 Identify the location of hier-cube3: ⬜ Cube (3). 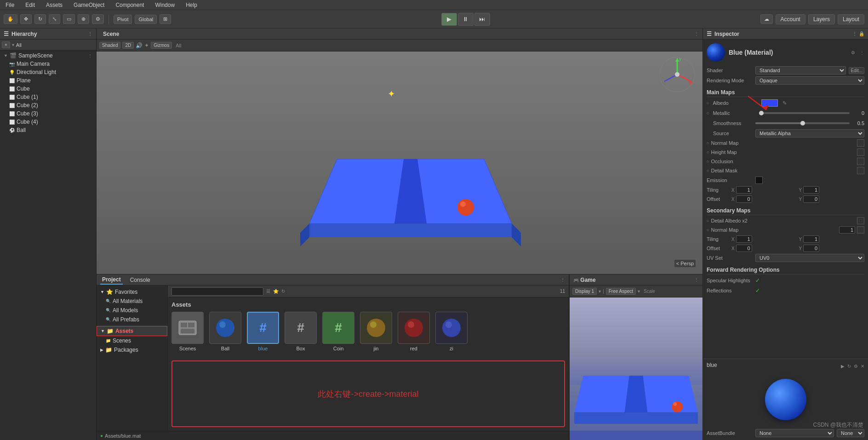
(51, 114).